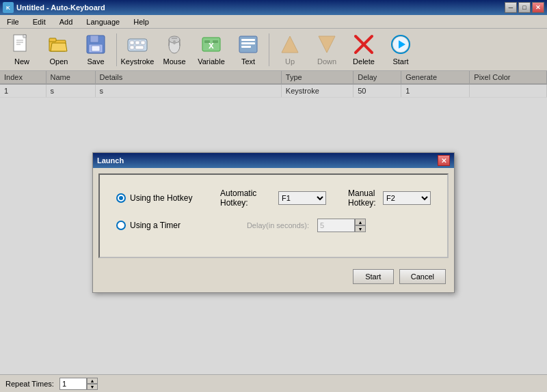 Image resolution: width=547 pixels, height=392 pixels. Describe the element at coordinates (401, 44) in the screenshot. I see `start-icon` at that location.